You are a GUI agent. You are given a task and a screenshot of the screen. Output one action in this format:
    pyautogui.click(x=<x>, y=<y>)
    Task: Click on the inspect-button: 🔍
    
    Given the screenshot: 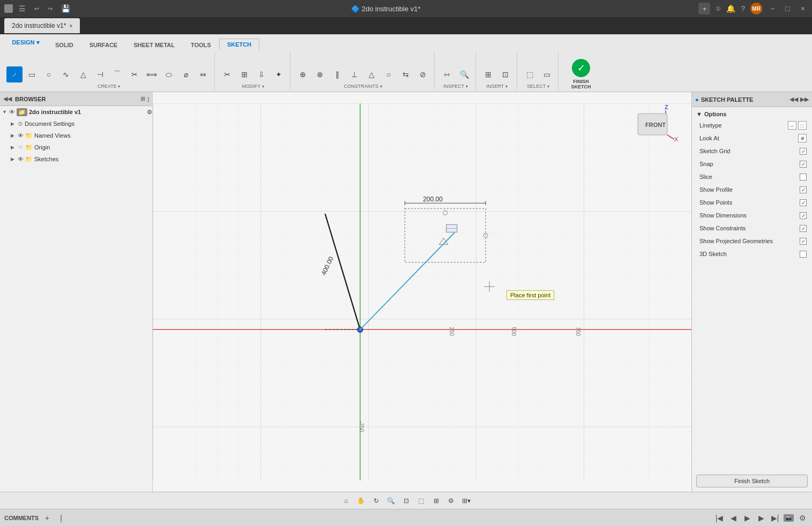 What is the action you would take?
    pyautogui.click(x=464, y=74)
    